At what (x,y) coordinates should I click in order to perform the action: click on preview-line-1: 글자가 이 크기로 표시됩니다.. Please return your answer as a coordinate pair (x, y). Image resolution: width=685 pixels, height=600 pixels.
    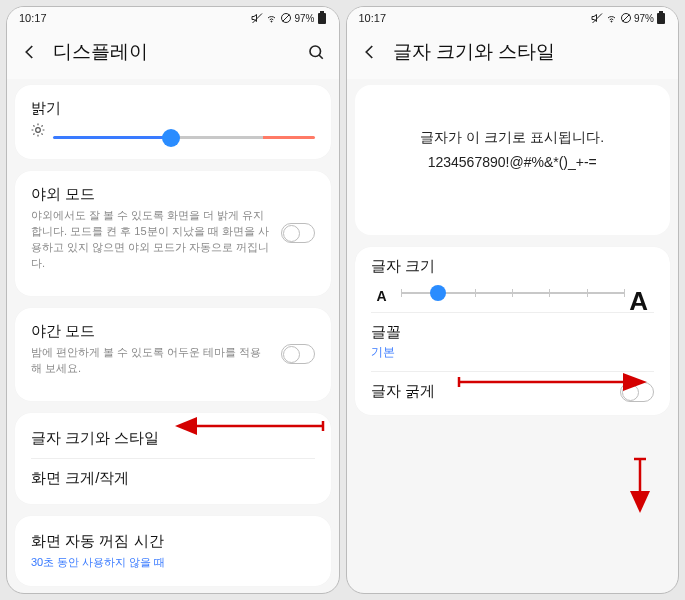
    Looking at the image, I should click on (513, 138).